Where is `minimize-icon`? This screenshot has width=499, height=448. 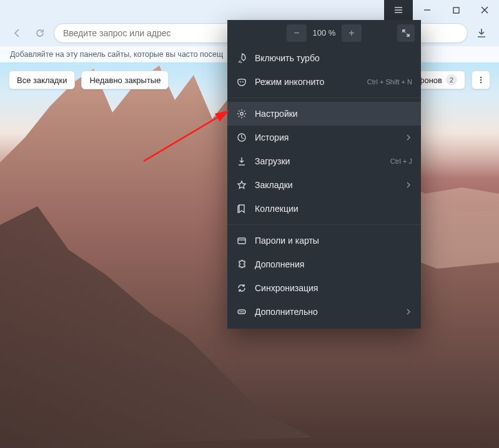 minimize-icon is located at coordinates (427, 10).